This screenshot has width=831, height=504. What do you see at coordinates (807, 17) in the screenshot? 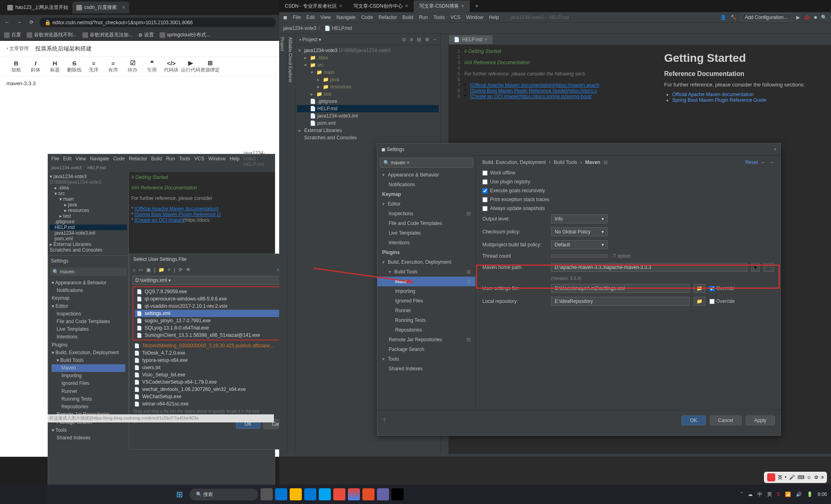
I see `debug-icon: 🐞` at bounding box center [807, 17].